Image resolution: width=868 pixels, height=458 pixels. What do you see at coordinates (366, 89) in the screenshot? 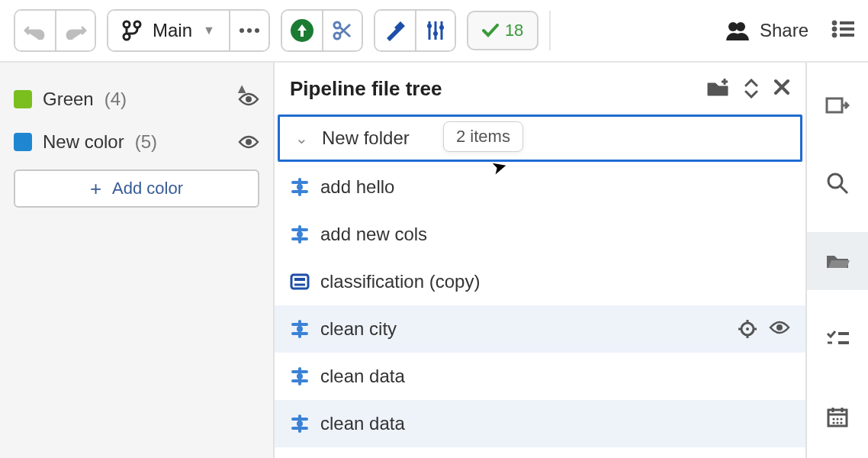
I see `tree-title: Pipeline file tree` at bounding box center [366, 89].